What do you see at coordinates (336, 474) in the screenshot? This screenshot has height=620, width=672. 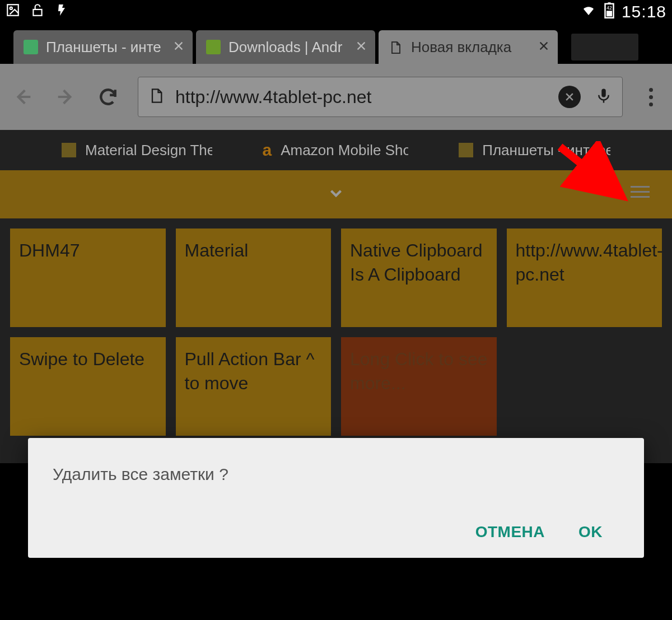 I see `dialog-title: Удалить все заметки ?` at bounding box center [336, 474].